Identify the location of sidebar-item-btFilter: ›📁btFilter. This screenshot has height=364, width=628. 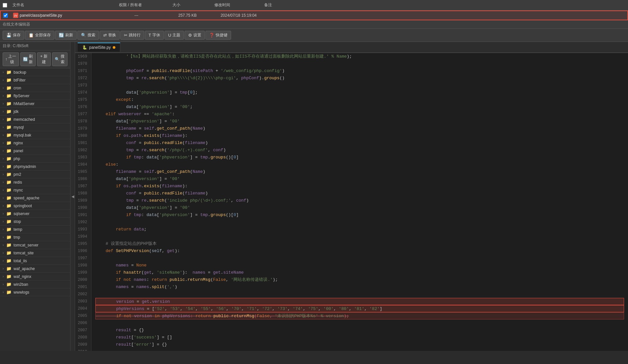
(35, 80).